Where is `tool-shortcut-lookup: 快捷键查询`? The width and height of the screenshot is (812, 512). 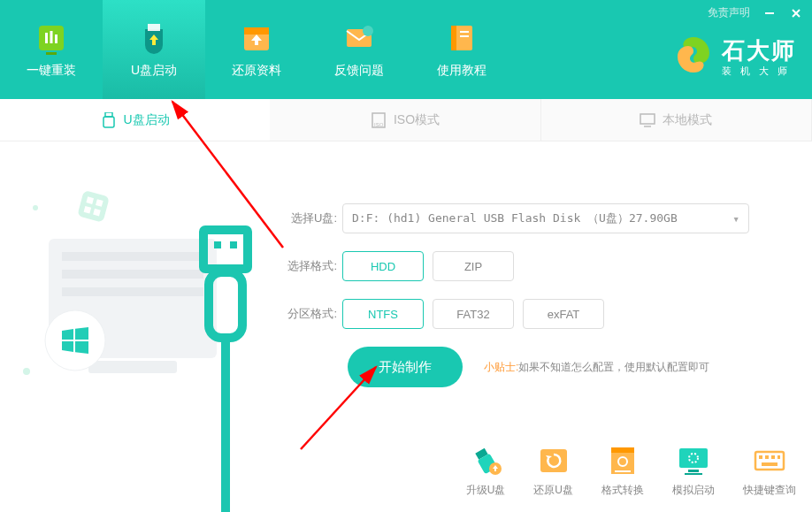 tool-shortcut-lookup: 快捷键查询 is located at coordinates (770, 470).